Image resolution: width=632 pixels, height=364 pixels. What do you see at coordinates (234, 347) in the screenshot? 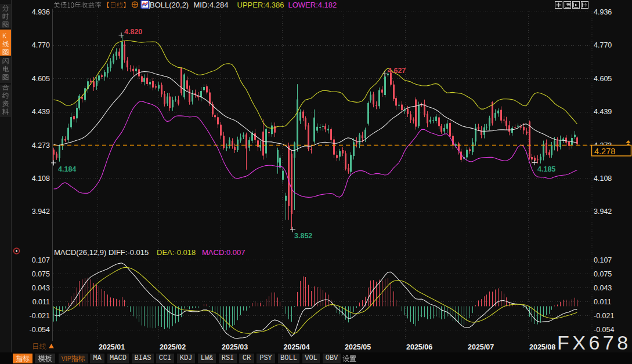
I see `svg-text: 2025/03` at bounding box center [234, 347].